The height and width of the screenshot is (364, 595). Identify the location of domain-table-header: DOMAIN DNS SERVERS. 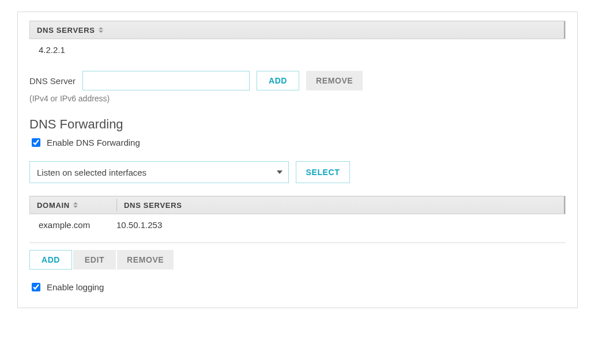
(298, 205).